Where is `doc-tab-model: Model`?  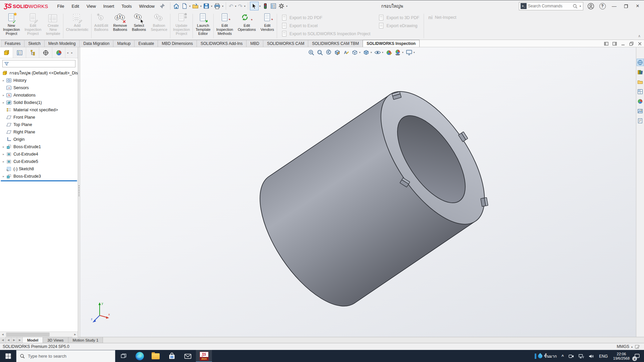 doc-tab-model: Model is located at coordinates (33, 340).